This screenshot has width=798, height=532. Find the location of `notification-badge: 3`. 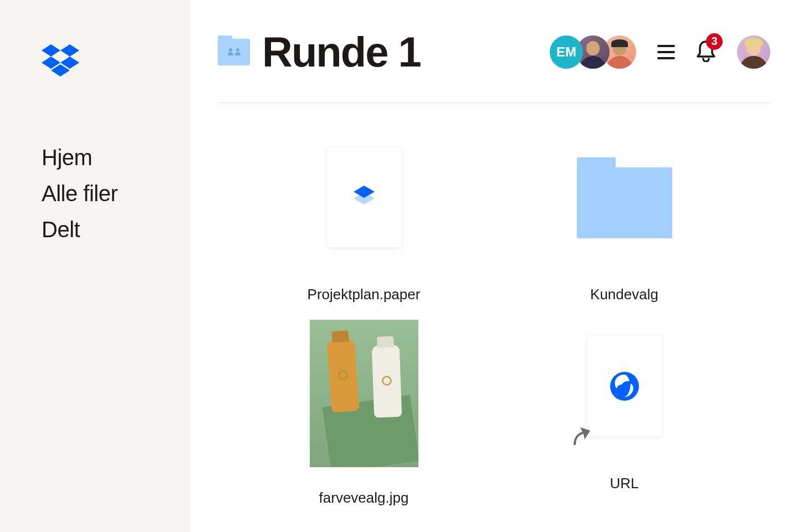

notification-badge: 3 is located at coordinates (714, 42).